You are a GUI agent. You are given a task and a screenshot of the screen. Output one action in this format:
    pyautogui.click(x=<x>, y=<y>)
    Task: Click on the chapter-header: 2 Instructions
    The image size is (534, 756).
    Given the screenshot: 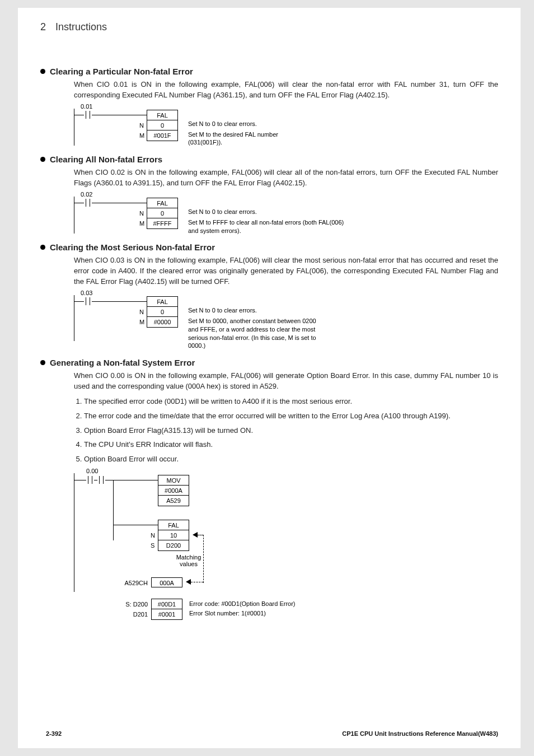 What is the action you would take?
    pyautogui.click(x=269, y=27)
    